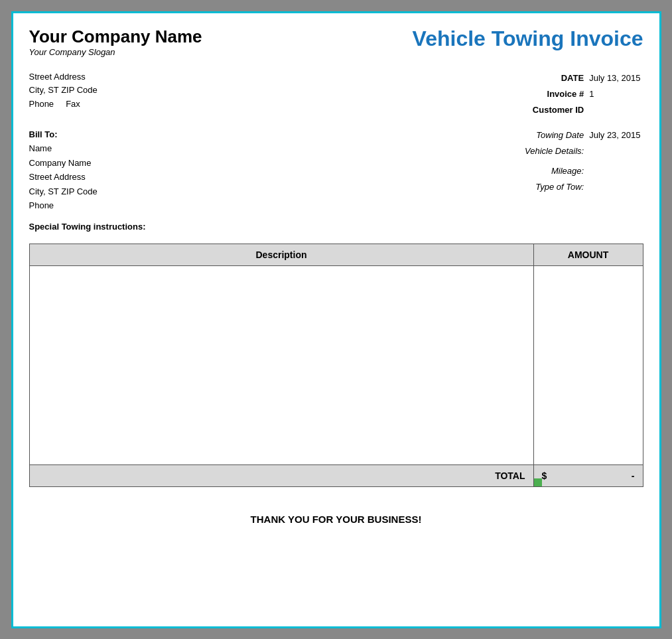 This screenshot has height=639, width=672. What do you see at coordinates (614, 187) in the screenshot?
I see `type-of-tow-value` at bounding box center [614, 187].